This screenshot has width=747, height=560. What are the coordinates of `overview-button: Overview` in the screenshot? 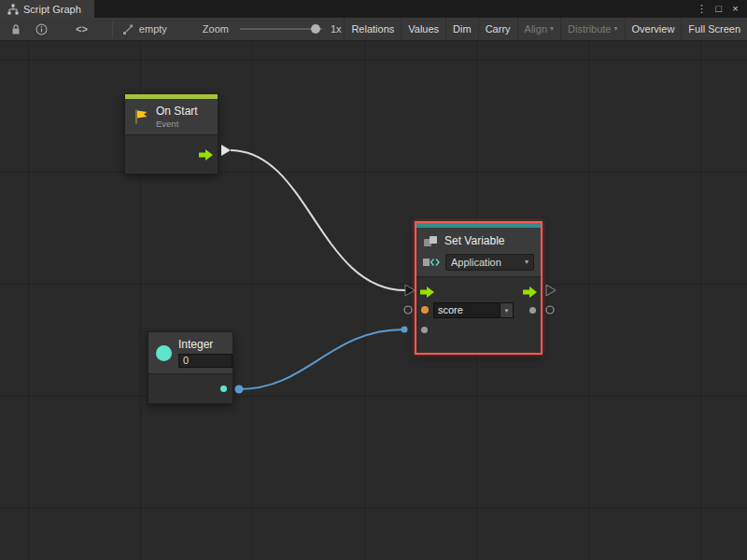 It's located at (654, 29).